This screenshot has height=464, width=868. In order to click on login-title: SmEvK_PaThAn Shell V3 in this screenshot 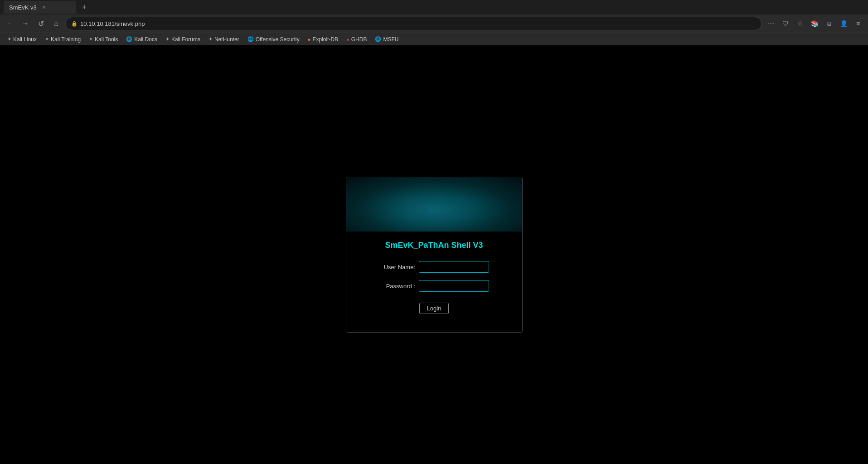, I will do `click(434, 246)`.